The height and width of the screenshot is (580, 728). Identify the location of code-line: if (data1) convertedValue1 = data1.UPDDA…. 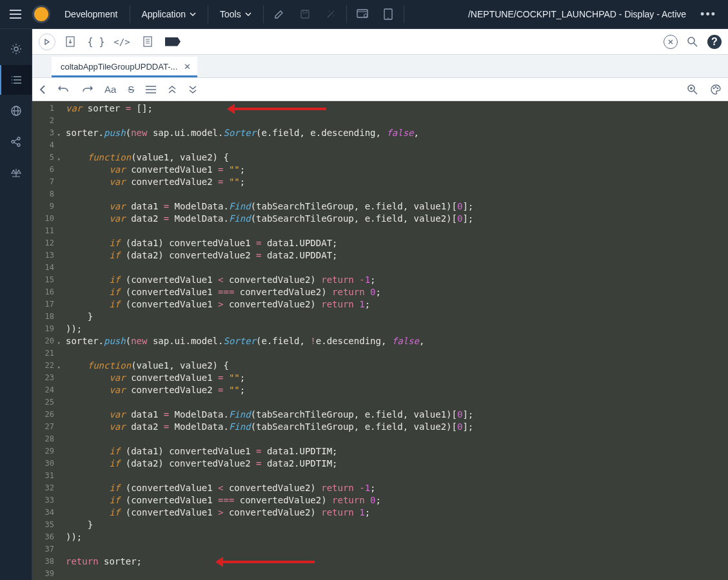
(397, 244).